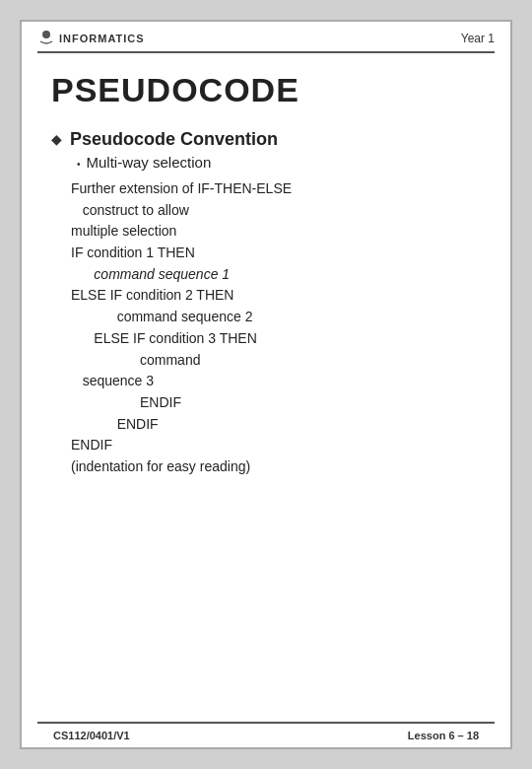 The height and width of the screenshot is (769, 532). What do you see at coordinates (276, 296) in the screenshot?
I see `code-line-6: ELSE IF condition 2 THEN` at bounding box center [276, 296].